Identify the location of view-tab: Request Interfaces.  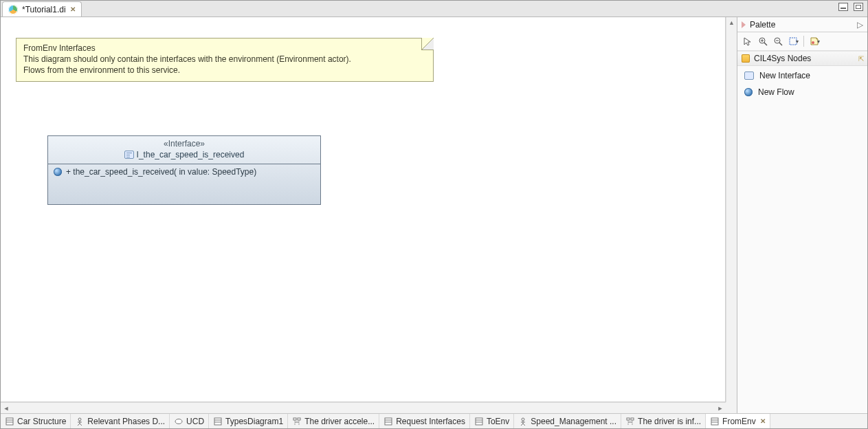
(425, 421).